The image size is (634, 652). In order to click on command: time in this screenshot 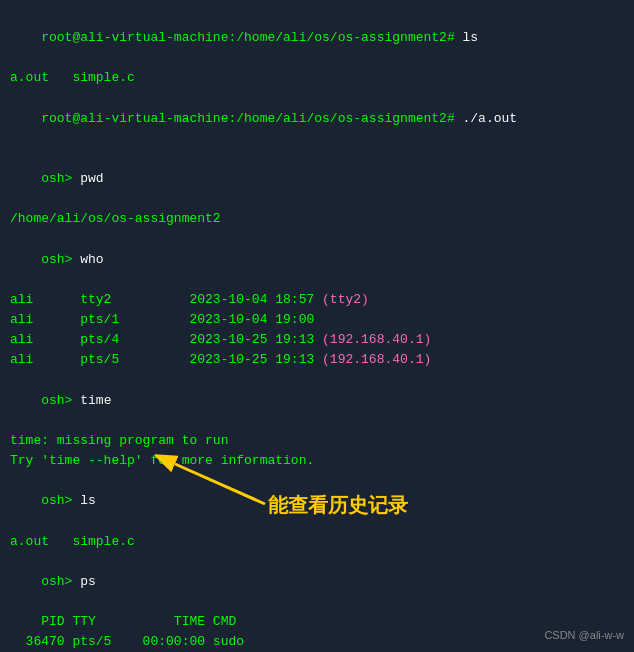, I will do `click(96, 400)`.